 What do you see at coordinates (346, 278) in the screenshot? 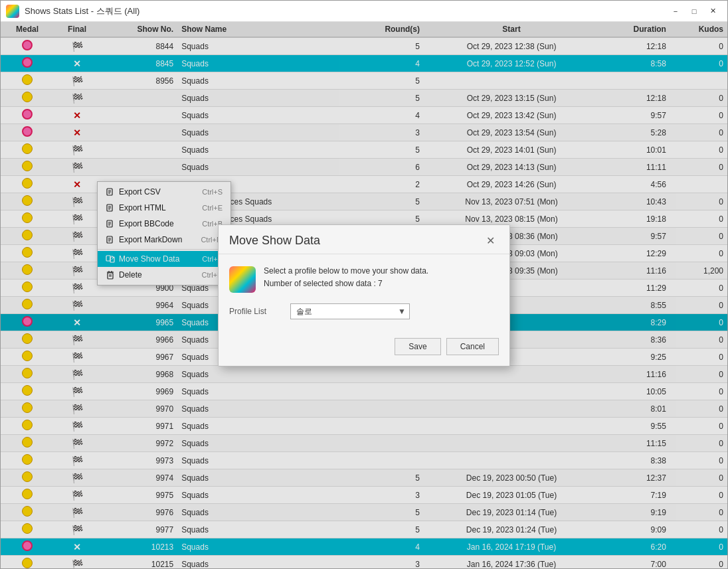
I see `modal-info-text: Select a profile below to move your show…` at bounding box center [346, 278].